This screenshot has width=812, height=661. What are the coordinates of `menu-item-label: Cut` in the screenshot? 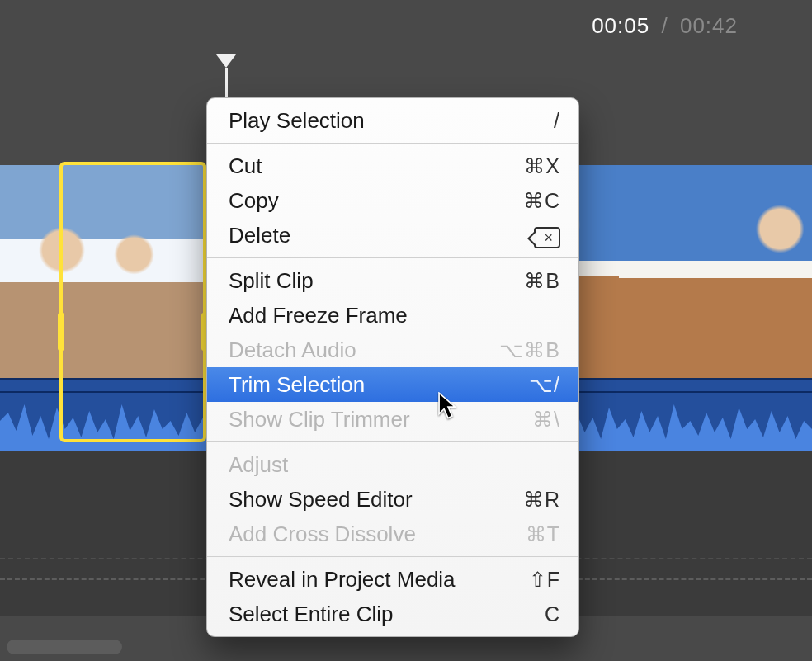 It's located at (245, 166).